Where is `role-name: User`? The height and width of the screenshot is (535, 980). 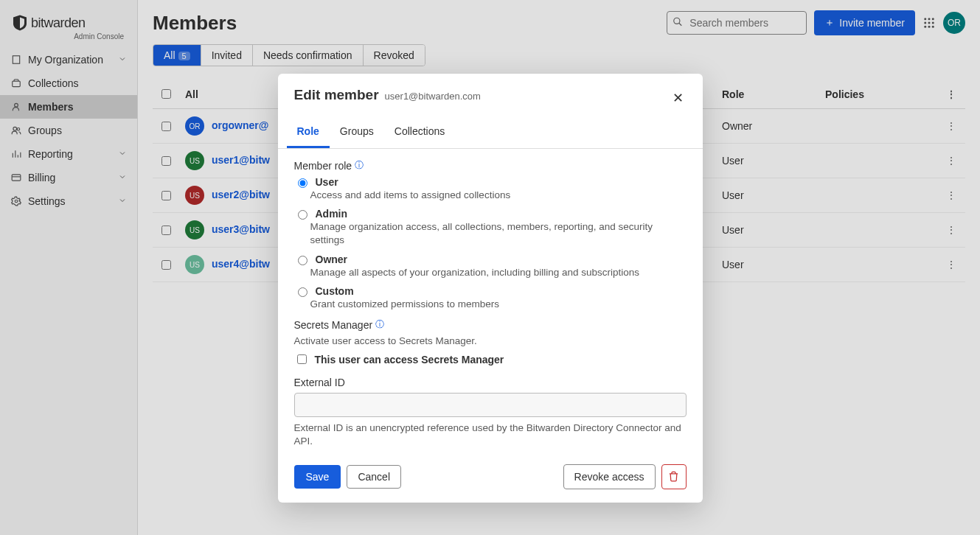 role-name: User is located at coordinates (327, 182).